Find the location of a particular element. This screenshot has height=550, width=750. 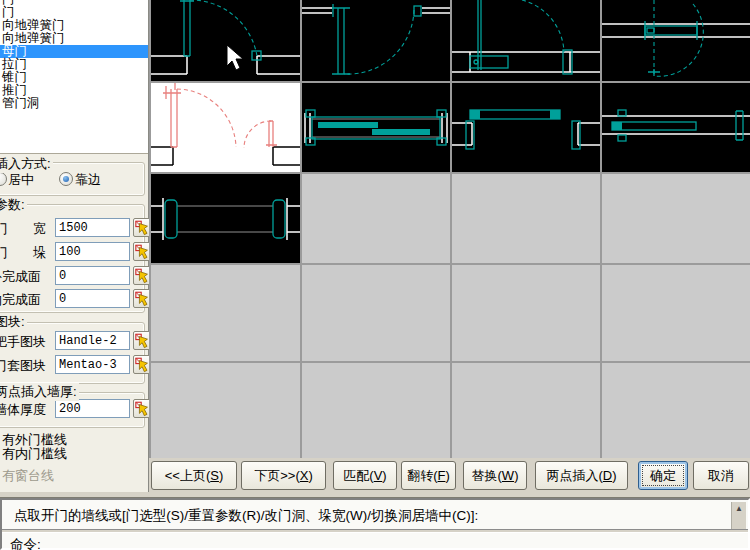

mouse-cursor-icon is located at coordinates (235, 58).